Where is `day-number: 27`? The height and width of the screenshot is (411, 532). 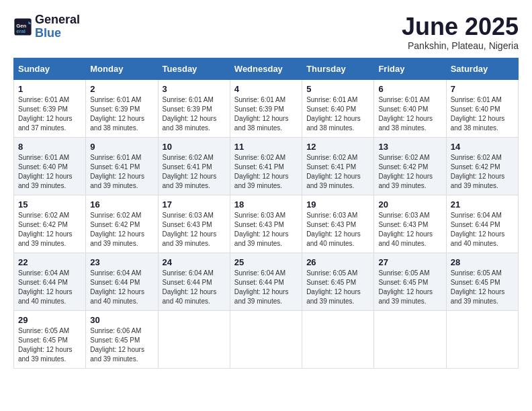
day-number: 27 is located at coordinates (410, 262).